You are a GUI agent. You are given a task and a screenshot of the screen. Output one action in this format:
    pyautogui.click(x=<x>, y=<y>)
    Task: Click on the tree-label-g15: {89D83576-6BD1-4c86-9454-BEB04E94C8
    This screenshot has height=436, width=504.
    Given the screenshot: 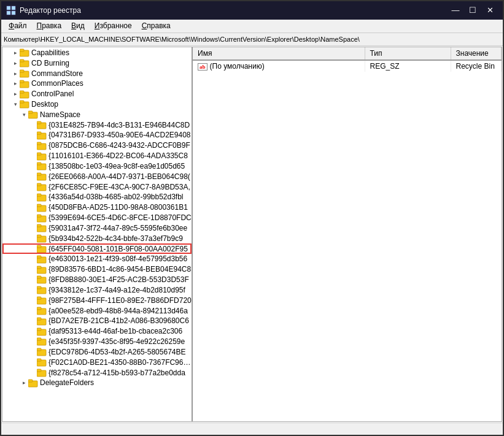 What is the action you would take?
    pyautogui.click(x=120, y=269)
    